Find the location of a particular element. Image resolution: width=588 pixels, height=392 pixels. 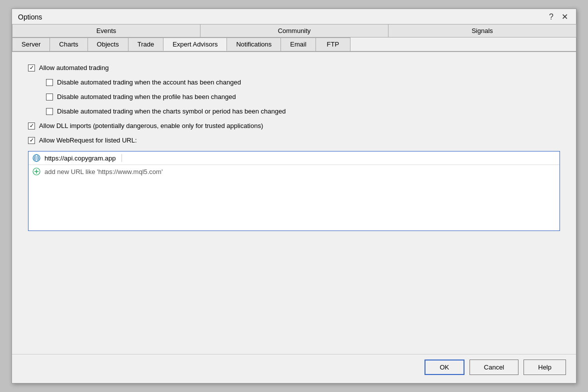

option-disable-charts: Disable automated trading when the chart… is located at coordinates (294, 111).